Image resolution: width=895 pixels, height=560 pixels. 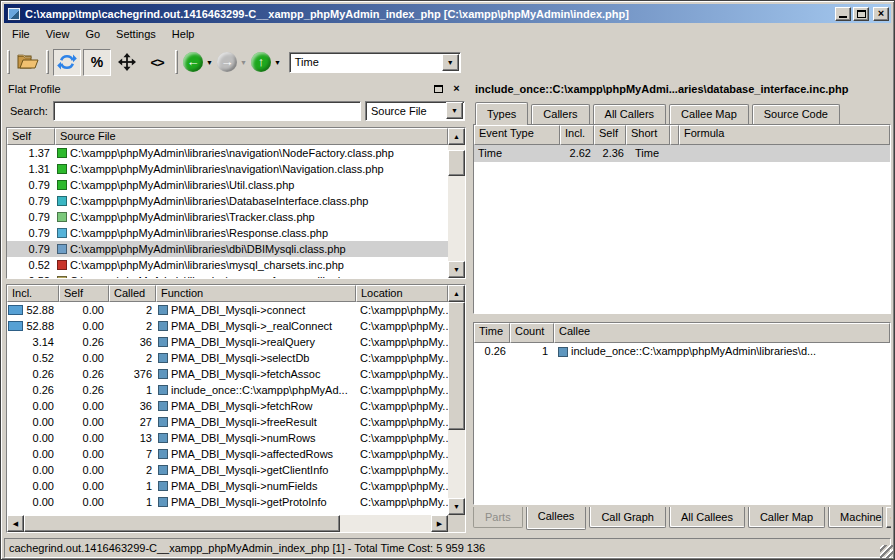 What do you see at coordinates (33, 390) in the screenshot?
I see `incl-cell: 0.26` at bounding box center [33, 390].